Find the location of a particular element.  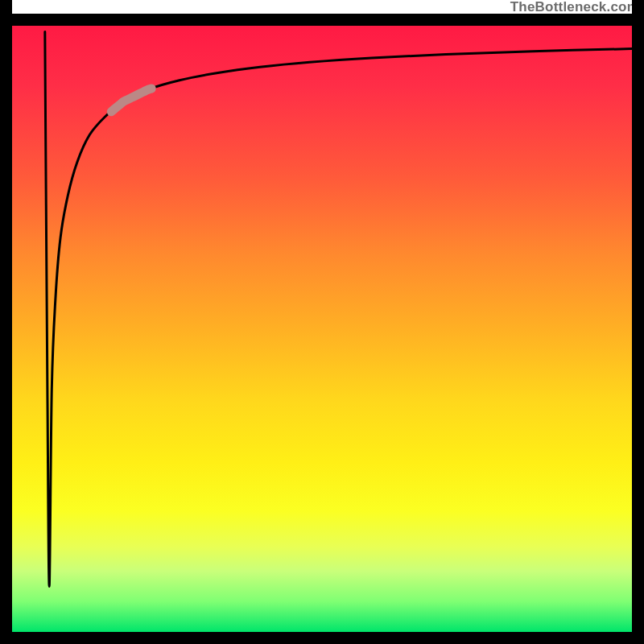

plot-border-bottom is located at coordinates (322, 638).